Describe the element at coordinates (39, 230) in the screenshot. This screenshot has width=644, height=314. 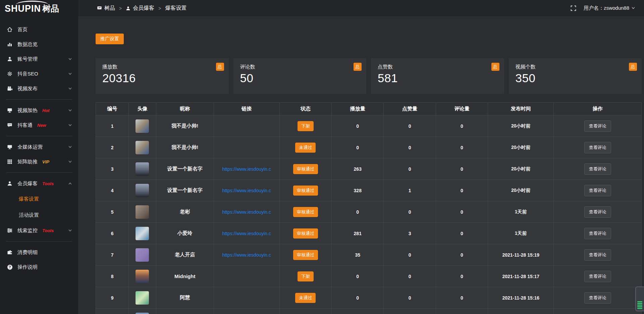
I see `sidebar-item: 线索监控Tools` at that location.